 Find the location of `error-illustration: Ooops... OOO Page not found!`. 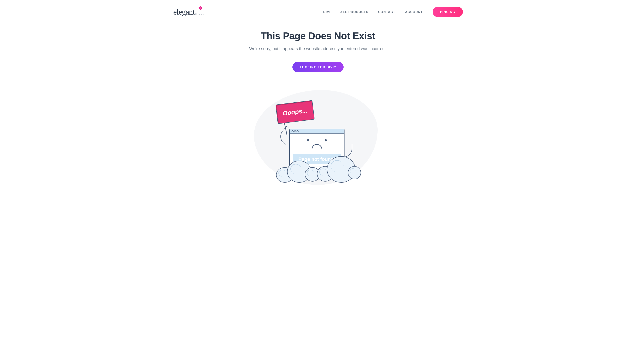

error-illustration: Ooops... OOO Page not found! is located at coordinates (318, 138).